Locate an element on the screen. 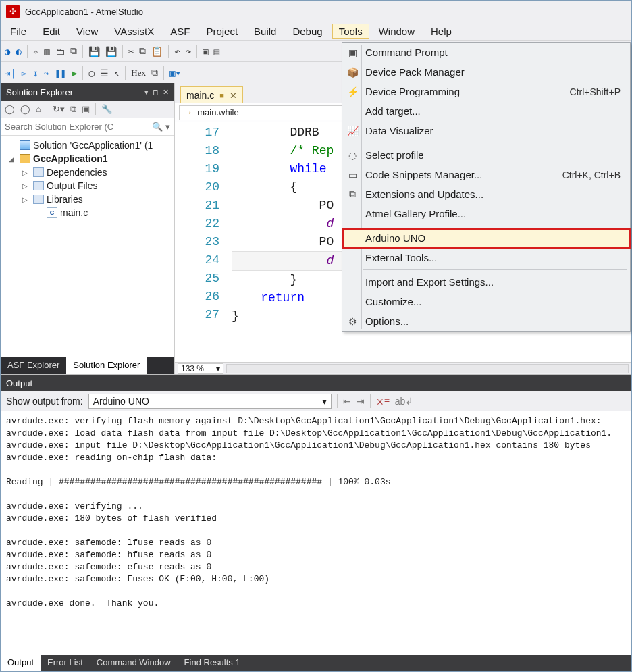 The height and width of the screenshot is (672, 632). forward-icon: ◯ is located at coordinates (26, 109).